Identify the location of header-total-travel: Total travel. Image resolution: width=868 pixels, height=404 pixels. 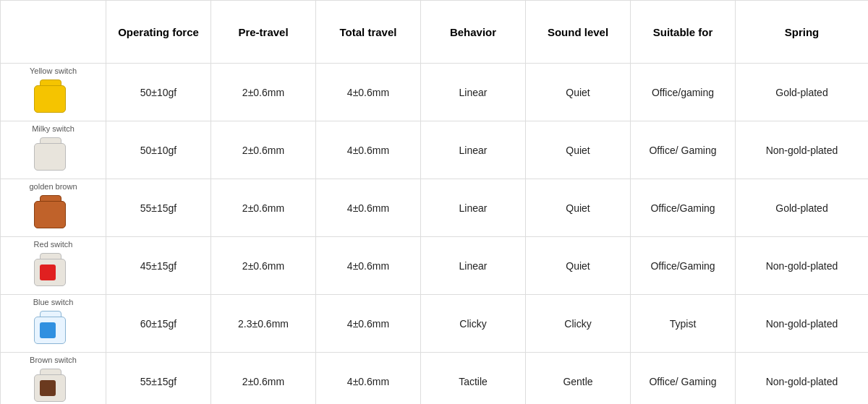
(369, 32).